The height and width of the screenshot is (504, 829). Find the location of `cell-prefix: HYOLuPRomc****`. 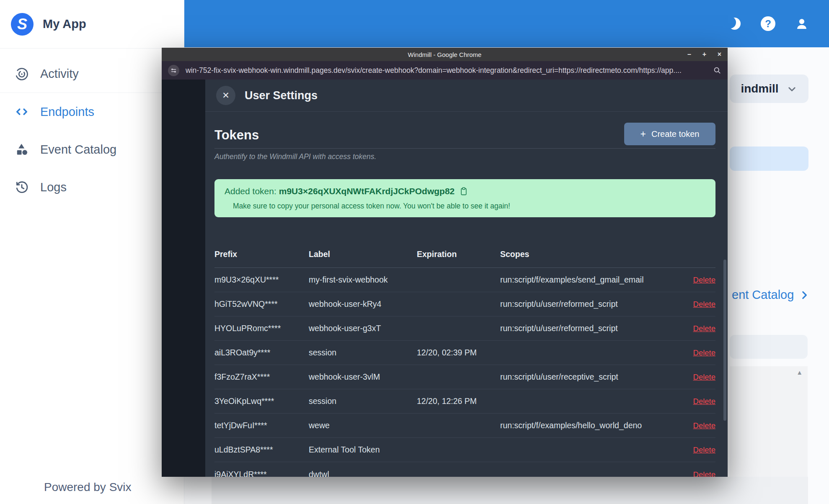

cell-prefix: HYOLuPRomc**** is located at coordinates (261, 328).